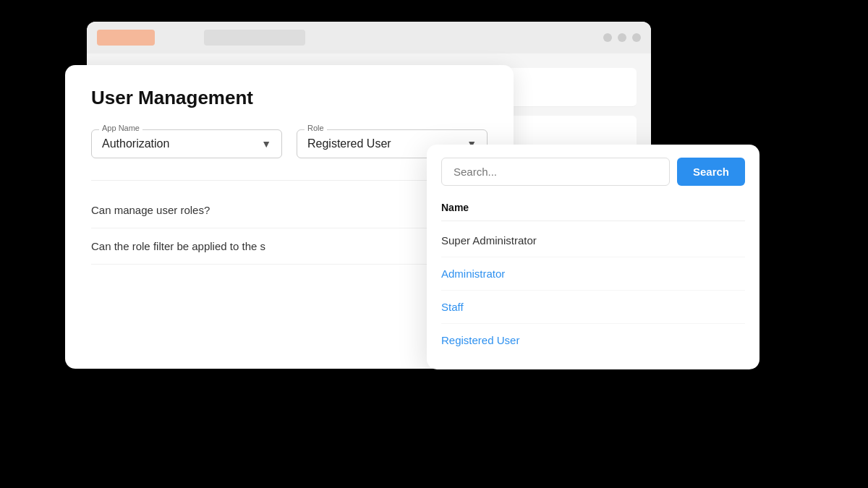 The height and width of the screenshot is (488, 868). Describe the element at coordinates (255, 38) in the screenshot. I see `browser-url` at that location.